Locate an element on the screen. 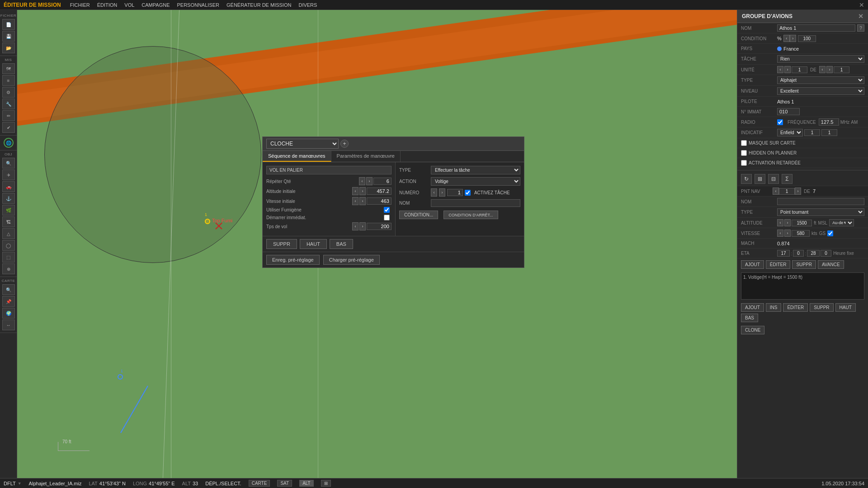 This screenshot has height=488, width=868. tps-input is located at coordinates (379, 226).